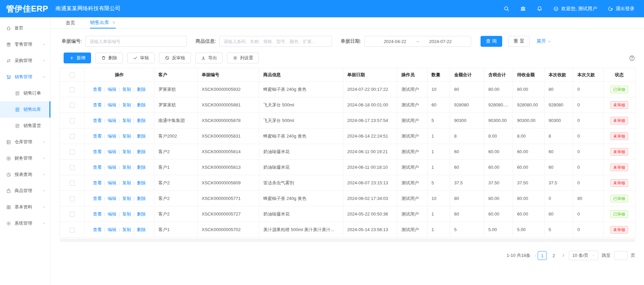  What do you see at coordinates (621, 256) in the screenshot?
I see `jump-page-input` at bounding box center [621, 256].